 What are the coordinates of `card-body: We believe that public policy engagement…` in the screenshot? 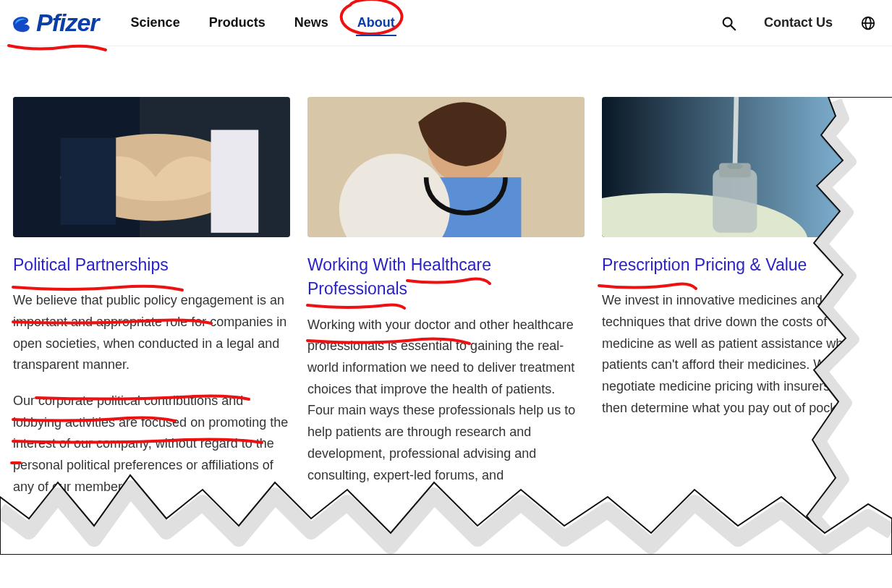 It's located at (152, 333).